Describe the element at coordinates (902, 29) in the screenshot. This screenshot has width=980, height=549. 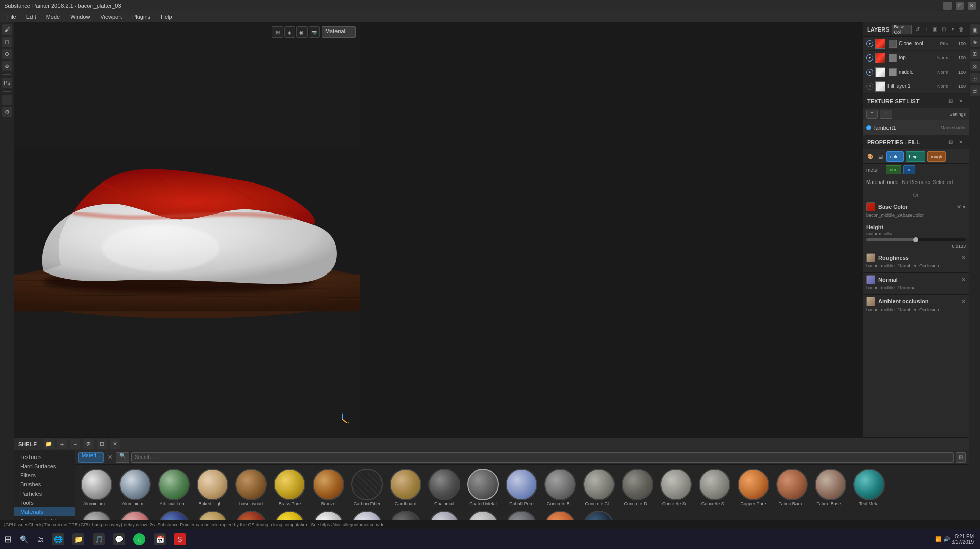
I see `base-col-dropdown: Base Col` at that location.